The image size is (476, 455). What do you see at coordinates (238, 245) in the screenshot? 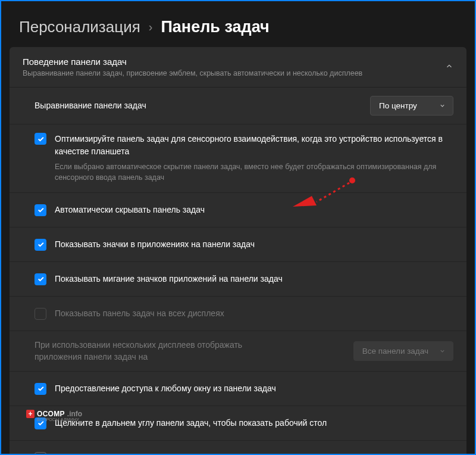
I see `show-badges-row: Показывать значки в приложениях на панел…` at bounding box center [238, 245].